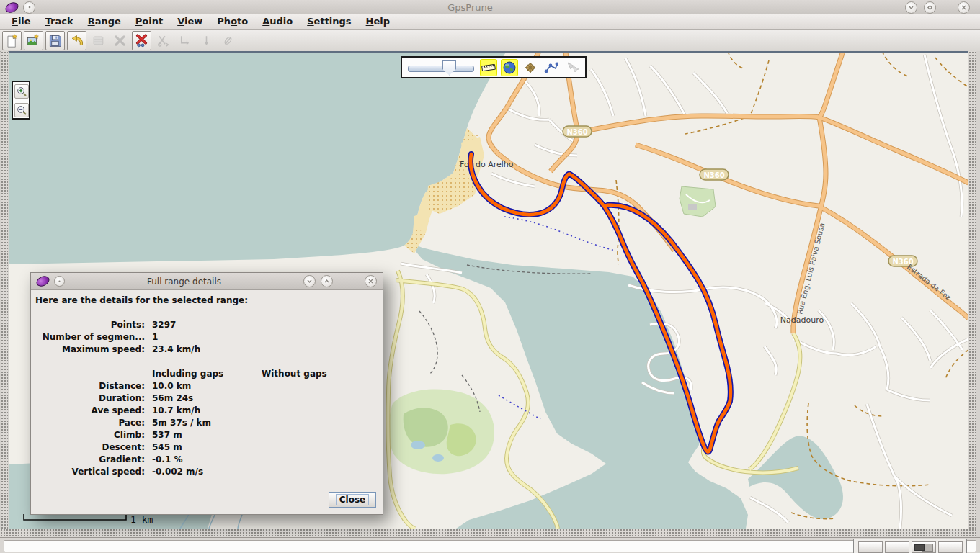  I want to click on close-dialog-button: Close, so click(352, 500).